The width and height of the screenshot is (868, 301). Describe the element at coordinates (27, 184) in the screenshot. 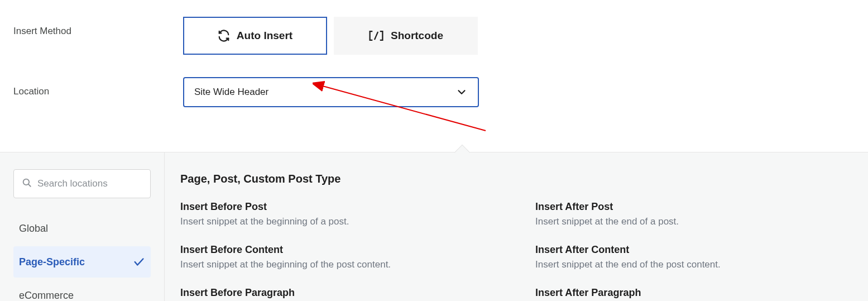

I see `search-icon` at that location.